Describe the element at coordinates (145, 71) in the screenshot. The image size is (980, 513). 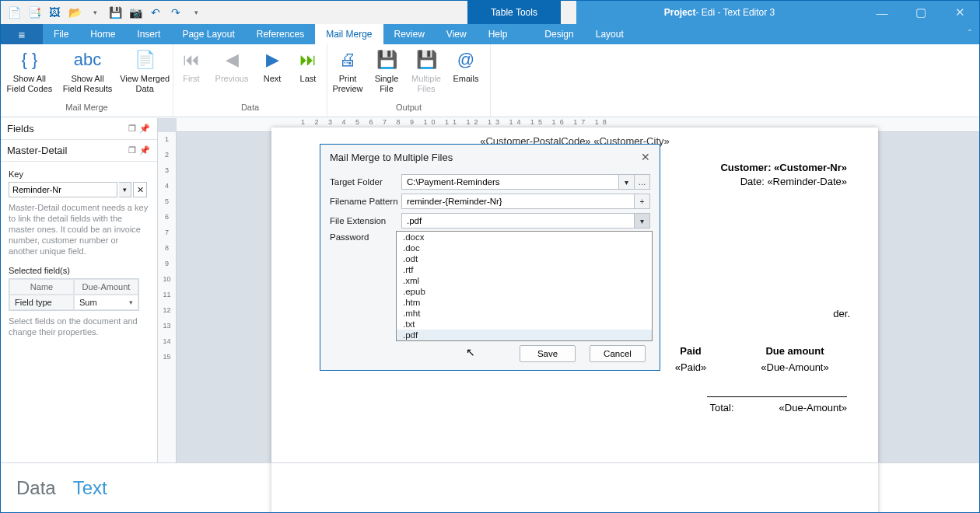
I see `view-merged-data-button: 📄View MergedData` at that location.